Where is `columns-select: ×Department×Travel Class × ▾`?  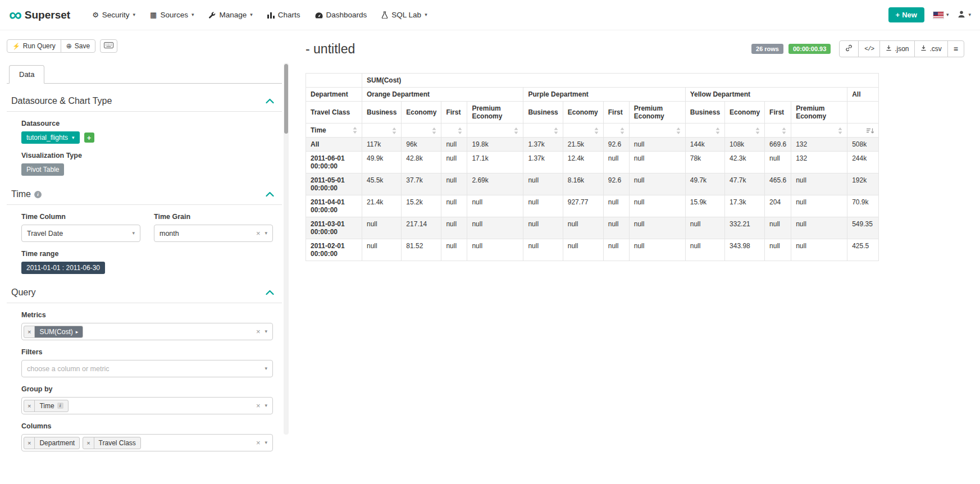 columns-select: ×Department×Travel Class × ▾ is located at coordinates (147, 442).